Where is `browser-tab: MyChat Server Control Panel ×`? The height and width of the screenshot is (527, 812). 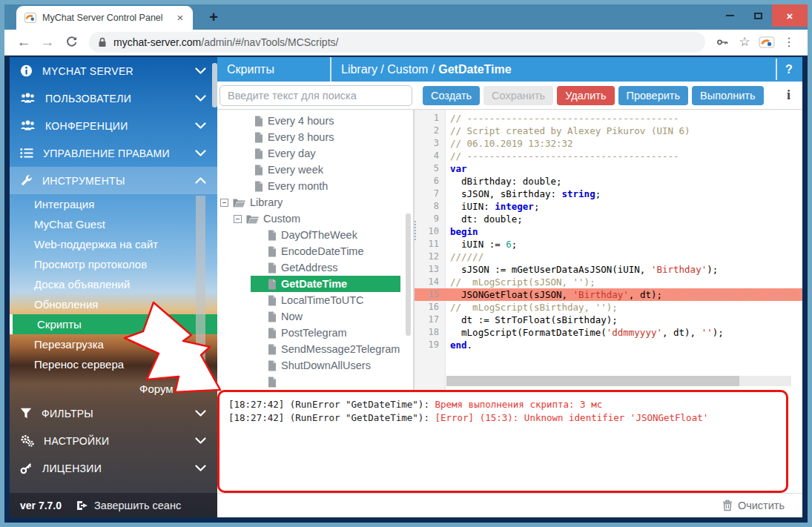 browser-tab: MyChat Server Control Panel × is located at coordinates (105, 18).